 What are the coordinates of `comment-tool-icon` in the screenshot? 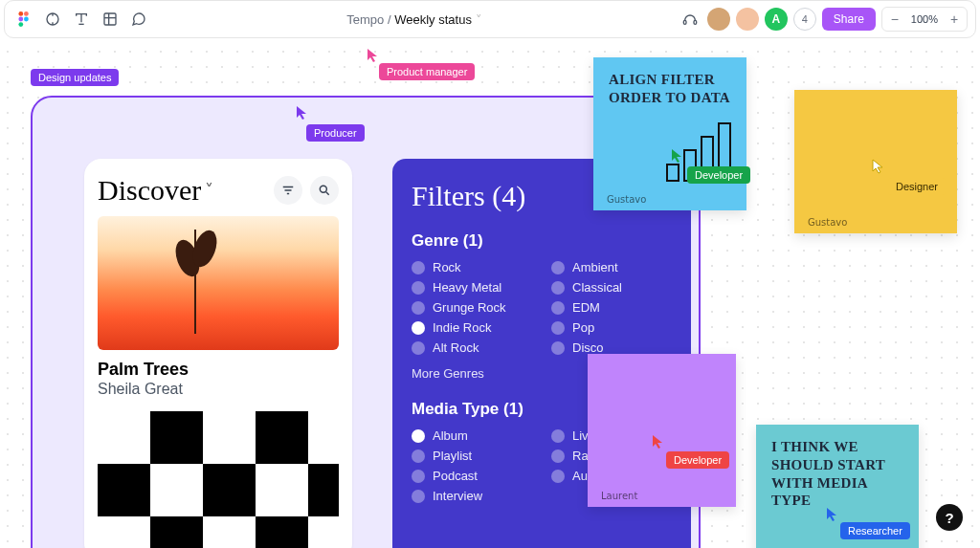 It's located at (139, 19).